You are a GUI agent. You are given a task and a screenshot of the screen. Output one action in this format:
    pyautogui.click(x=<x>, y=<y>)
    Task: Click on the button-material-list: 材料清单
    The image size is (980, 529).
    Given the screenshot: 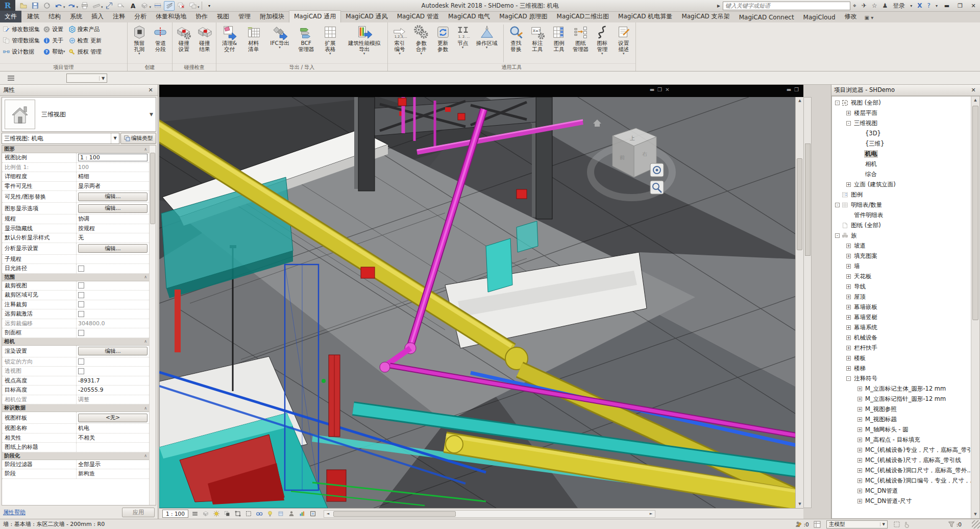 What is the action you would take?
    pyautogui.click(x=253, y=38)
    